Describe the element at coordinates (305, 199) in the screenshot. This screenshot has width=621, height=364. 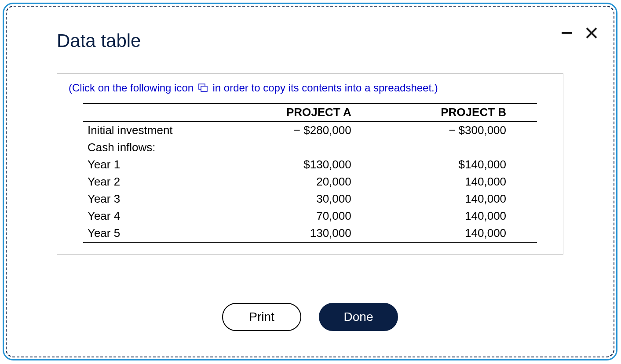
I see `cell-value: 30,000` at that location.